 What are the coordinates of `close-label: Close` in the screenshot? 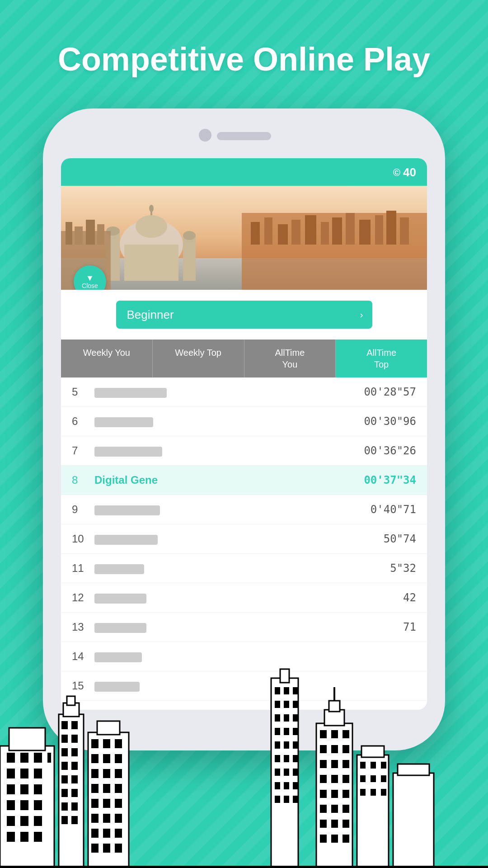 It's located at (90, 286).